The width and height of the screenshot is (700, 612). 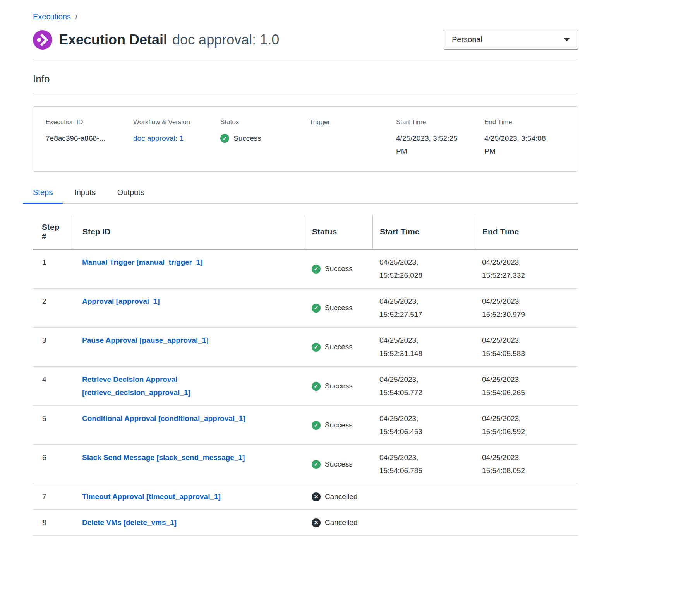 What do you see at coordinates (305, 426) in the screenshot?
I see `table-row: 5 Conditional Approval [conditional_appr…` at bounding box center [305, 426].